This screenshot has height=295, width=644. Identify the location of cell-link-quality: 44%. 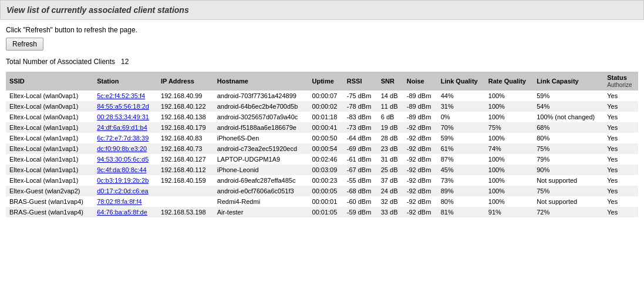
(461, 96).